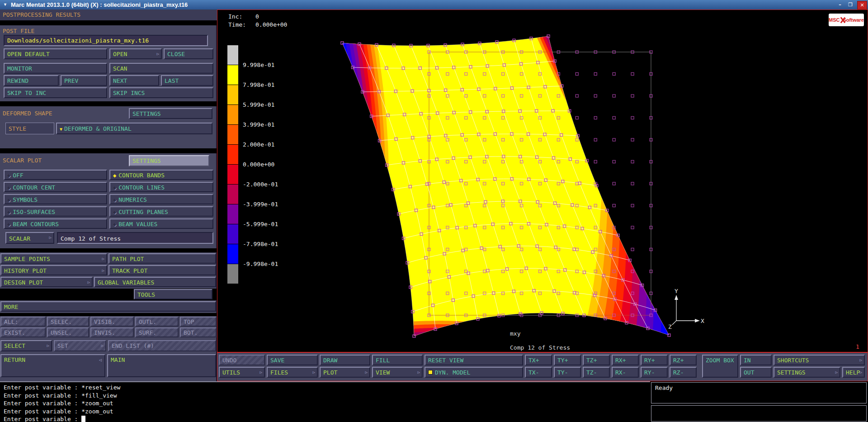 The image size is (868, 422). What do you see at coordinates (30, 238) in the screenshot?
I see `scalar-button: SCALAR` at bounding box center [30, 238].